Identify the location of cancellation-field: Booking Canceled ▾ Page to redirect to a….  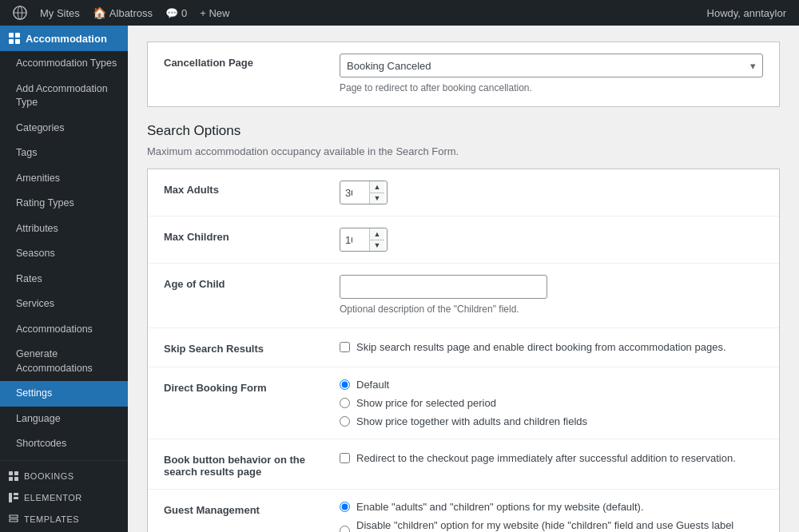
(551, 74).